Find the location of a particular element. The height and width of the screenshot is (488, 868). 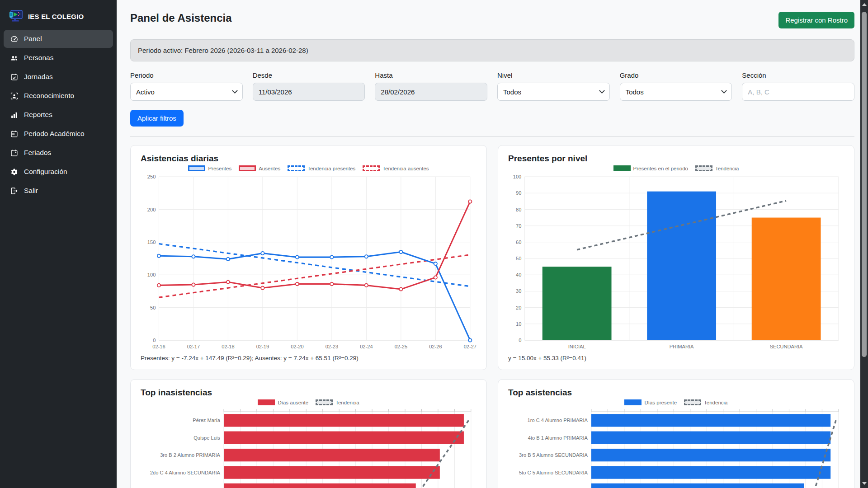

legend-item: Días presente is located at coordinates (651, 402).